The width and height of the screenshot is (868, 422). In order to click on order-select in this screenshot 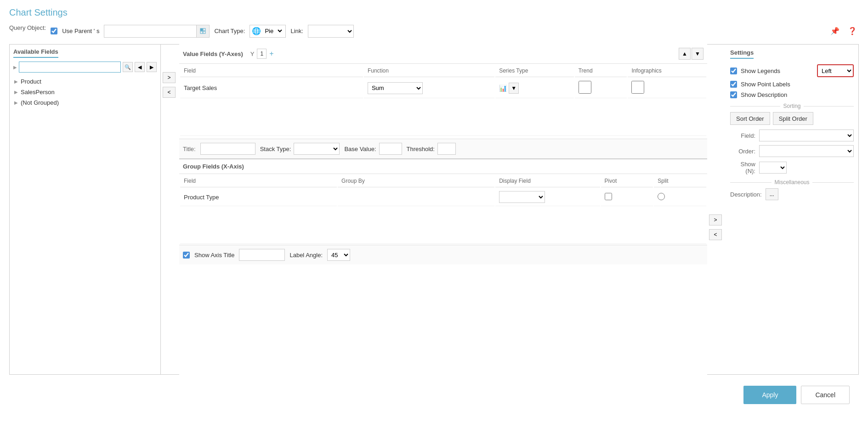, I will do `click(806, 151)`.